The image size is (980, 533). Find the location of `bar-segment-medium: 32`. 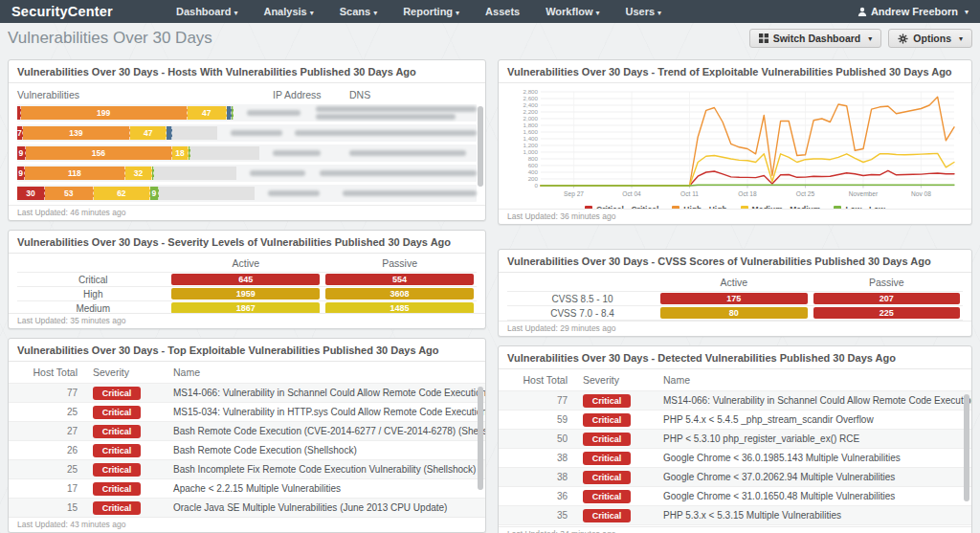

bar-segment-medium: 32 is located at coordinates (139, 173).